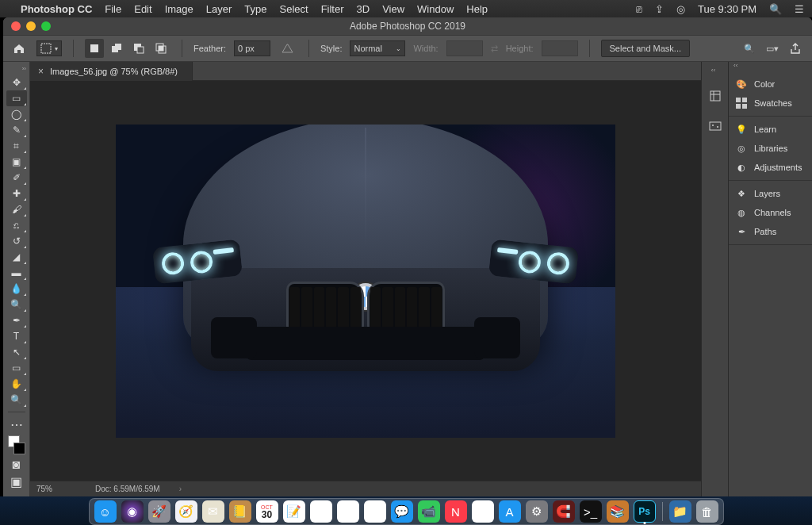  What do you see at coordinates (375, 512) in the screenshot?
I see `dock-photos: ❃` at bounding box center [375, 512].